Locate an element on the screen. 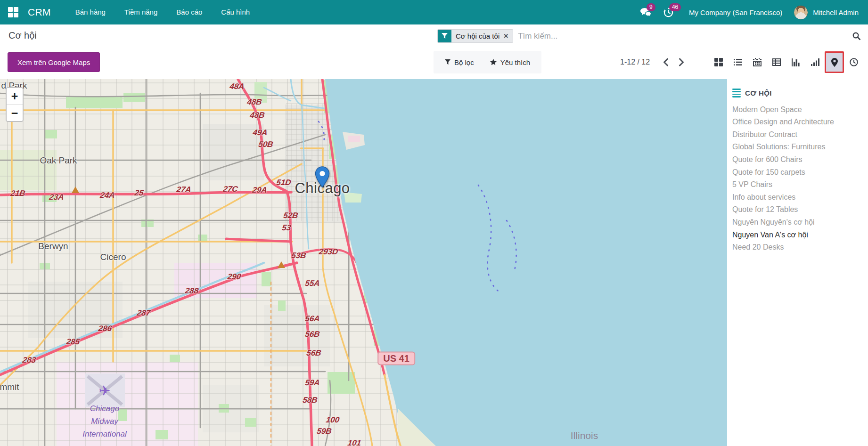  view-switch-cohort is located at coordinates (815, 62).